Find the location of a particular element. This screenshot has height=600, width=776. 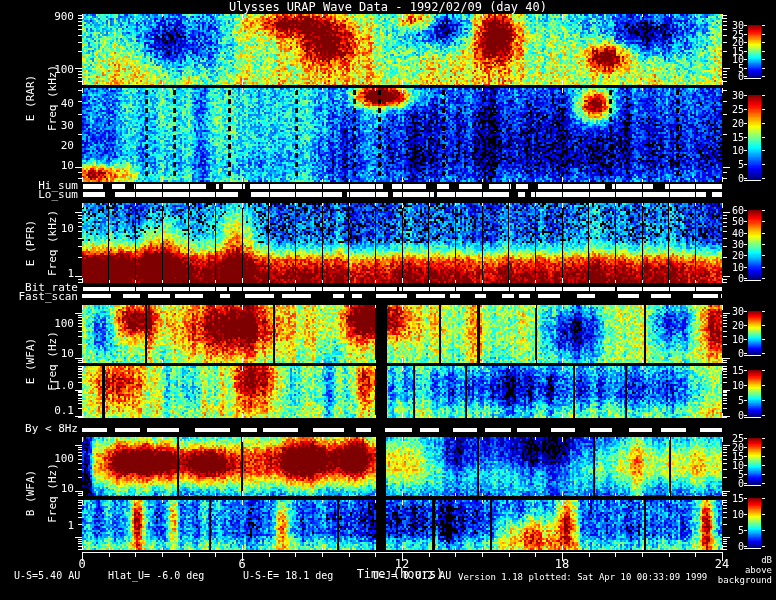

colorbar-tick-label-rar_lo: 0 is located at coordinates (715, 179).